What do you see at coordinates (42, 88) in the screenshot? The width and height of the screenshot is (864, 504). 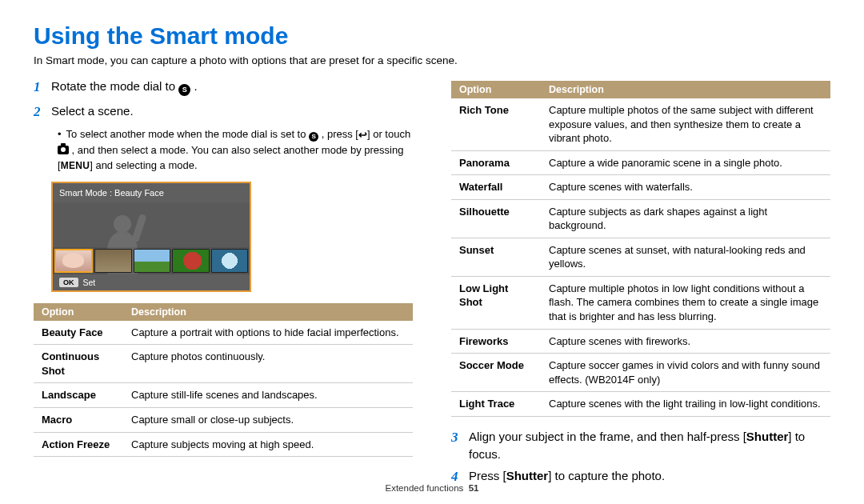 I see `step-number-1: 1` at bounding box center [42, 88].